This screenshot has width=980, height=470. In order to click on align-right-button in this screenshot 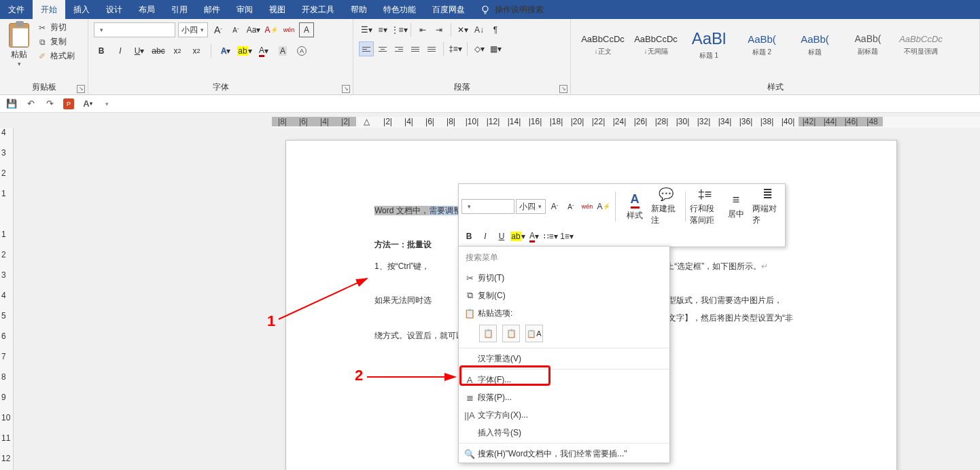, I will do `click(399, 49)`.